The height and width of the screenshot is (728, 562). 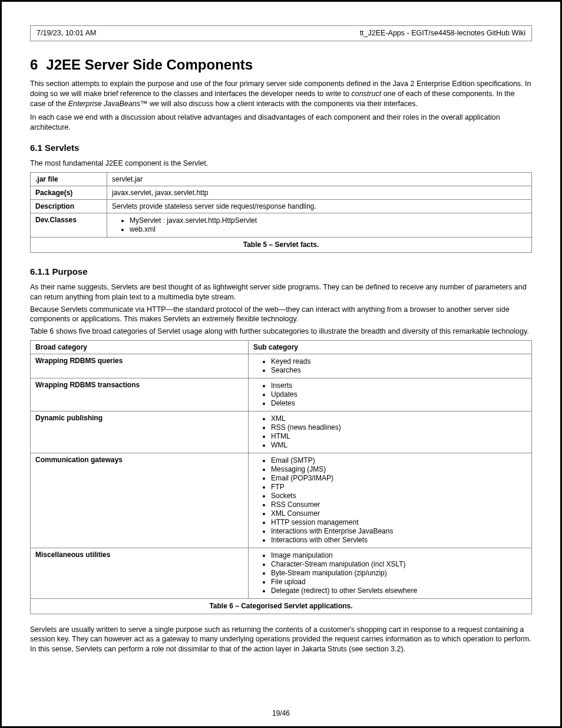 What do you see at coordinates (281, 212) in the screenshot?
I see `servlet-facts-table: .jar fileservlet.jarPackage(s)javax.serv…` at bounding box center [281, 212].